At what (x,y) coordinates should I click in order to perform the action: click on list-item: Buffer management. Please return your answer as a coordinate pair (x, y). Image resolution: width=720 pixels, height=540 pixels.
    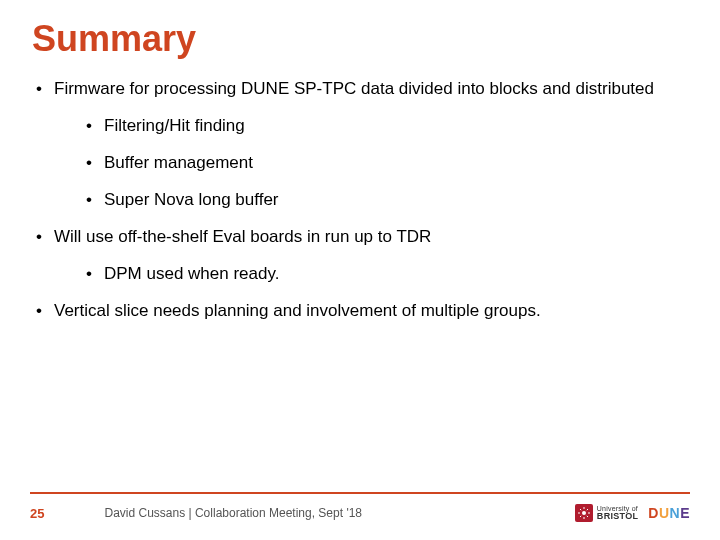
    Looking at the image, I should click on (383, 164).